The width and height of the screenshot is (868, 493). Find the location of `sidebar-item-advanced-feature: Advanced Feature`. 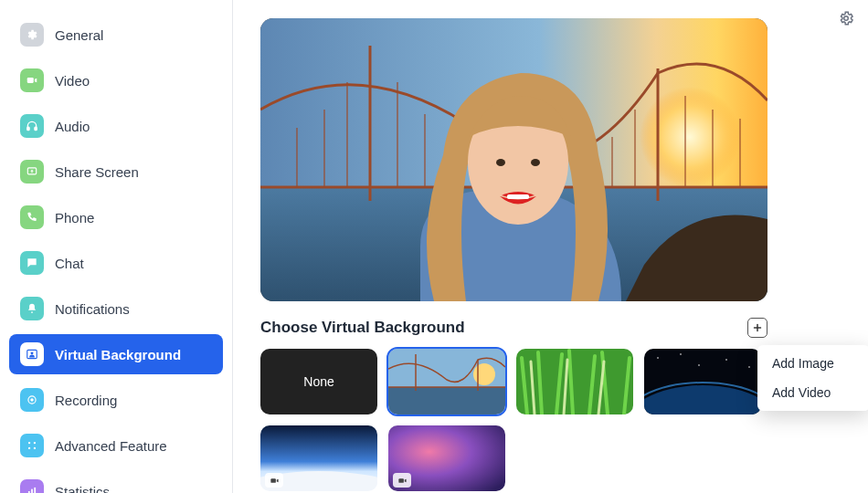

sidebar-item-advanced-feature: Advanced Feature is located at coordinates (116, 446).